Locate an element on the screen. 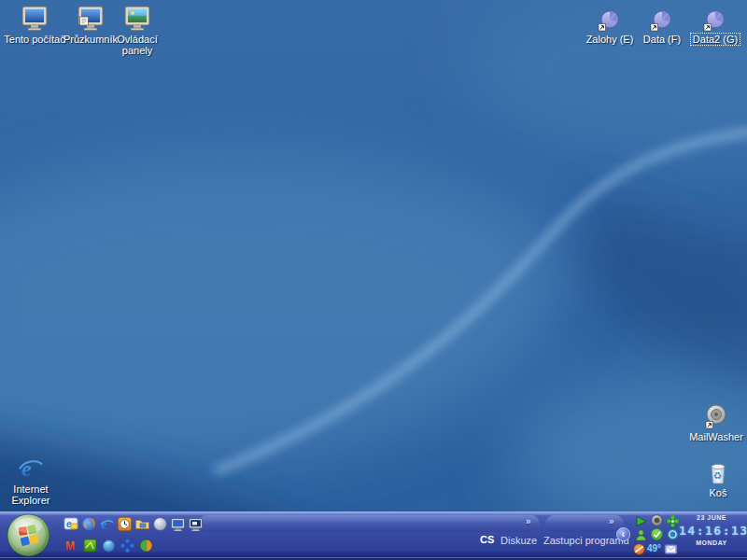 This screenshot has width=747, height=560. messenger-person-icon is located at coordinates (641, 536).